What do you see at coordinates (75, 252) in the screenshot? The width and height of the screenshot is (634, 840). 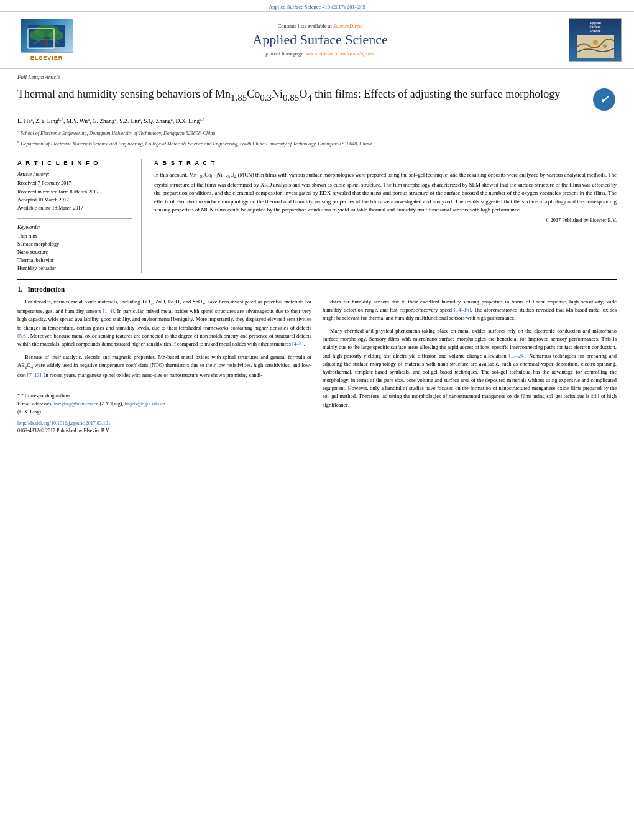 I see `keyword-3: Nano-structure` at bounding box center [75, 252].